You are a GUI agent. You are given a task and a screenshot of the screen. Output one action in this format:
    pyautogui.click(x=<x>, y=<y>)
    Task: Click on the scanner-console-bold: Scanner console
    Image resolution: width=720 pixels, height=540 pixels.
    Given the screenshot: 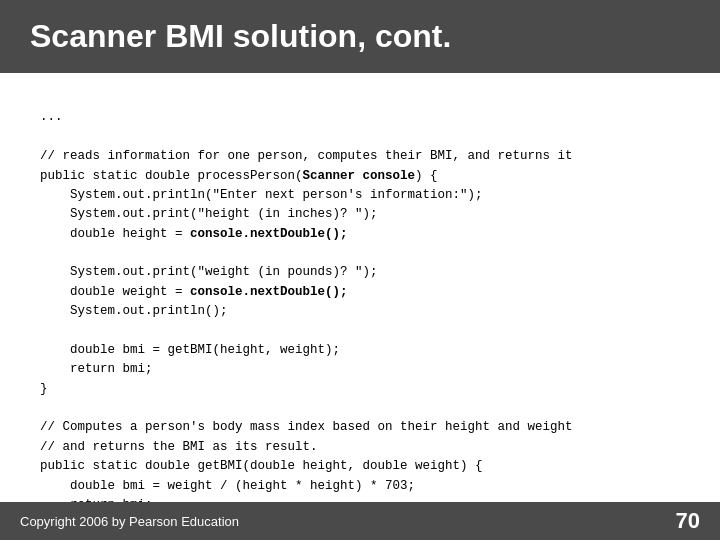 What is the action you would take?
    pyautogui.click(x=360, y=176)
    